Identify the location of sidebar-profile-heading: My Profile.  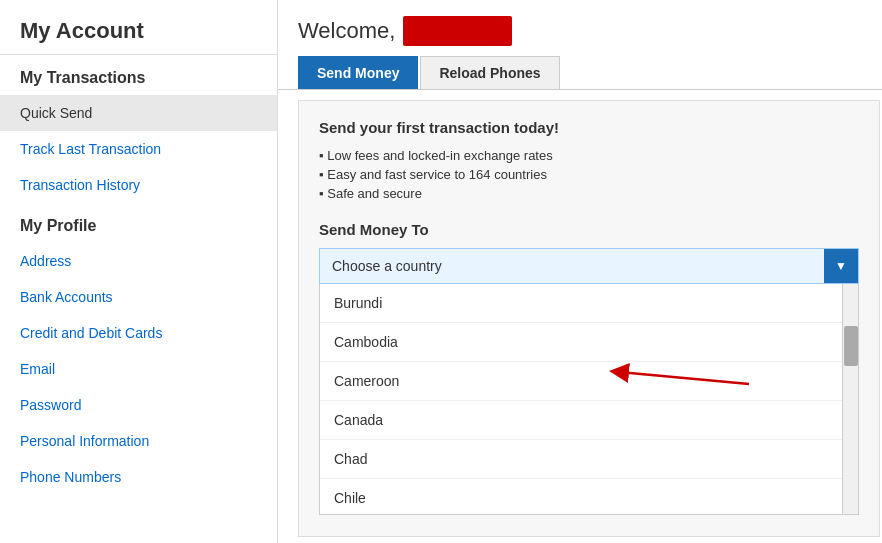
(138, 223).